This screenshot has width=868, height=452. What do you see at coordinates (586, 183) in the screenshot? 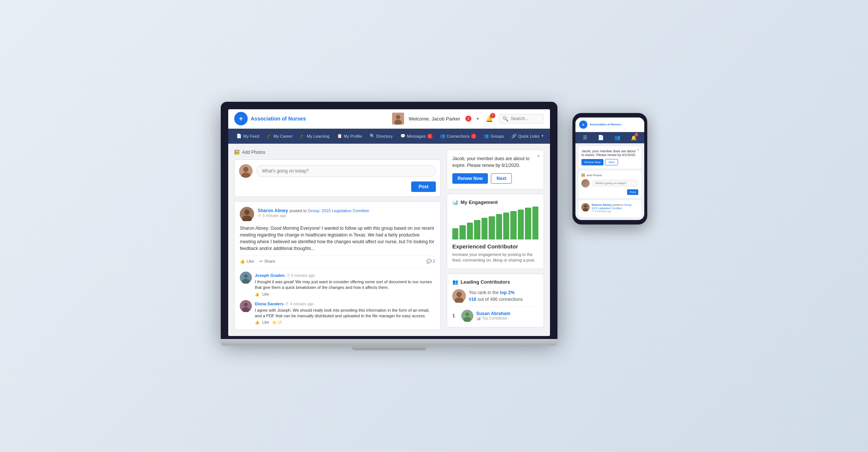
I see `phone-user-avatar` at bounding box center [586, 183].